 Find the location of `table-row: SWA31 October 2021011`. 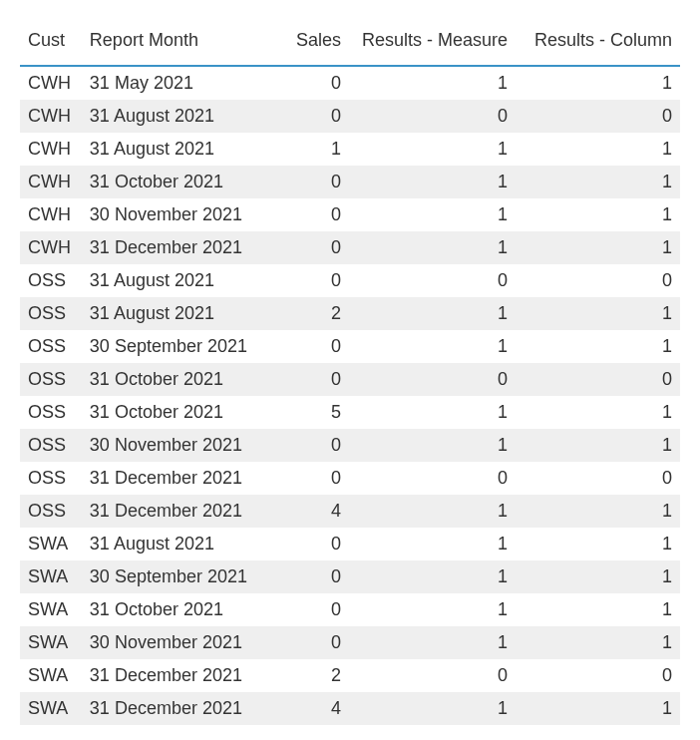

table-row: SWA31 October 2021011 is located at coordinates (350, 610).